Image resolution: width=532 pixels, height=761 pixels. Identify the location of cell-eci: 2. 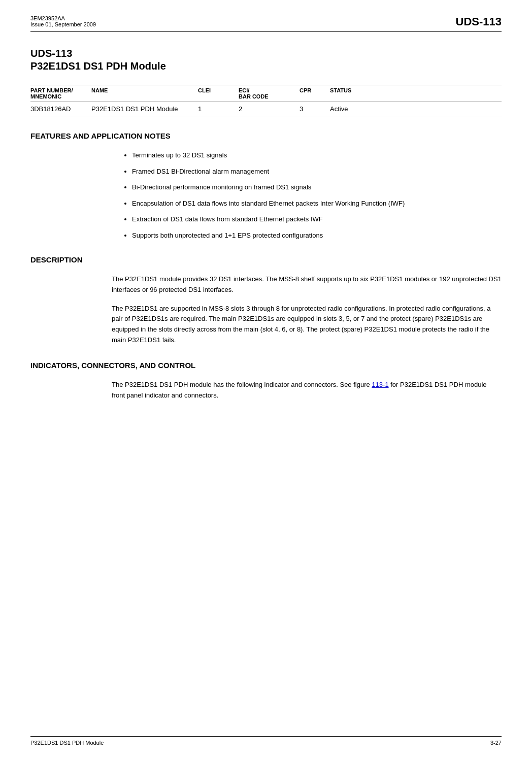
(269, 109).